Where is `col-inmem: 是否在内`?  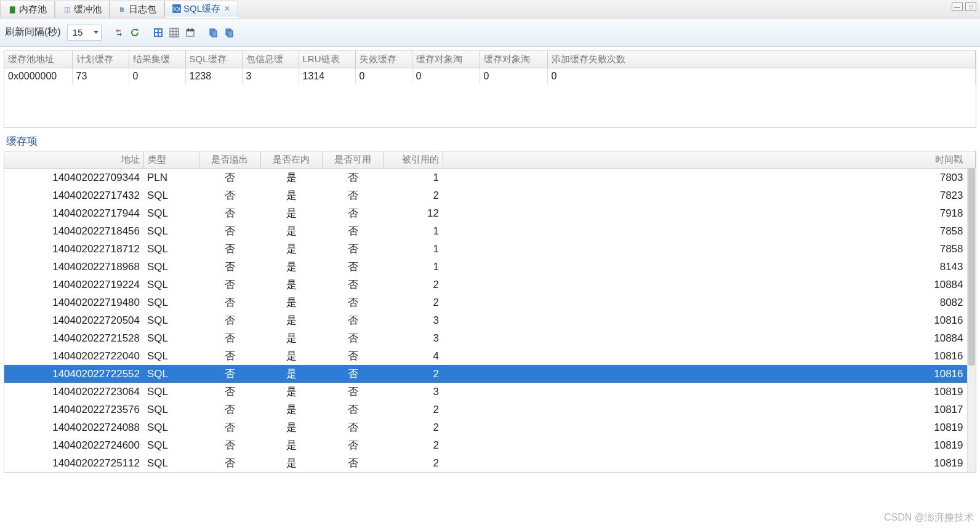
col-inmem: 是否在内 is located at coordinates (291, 160).